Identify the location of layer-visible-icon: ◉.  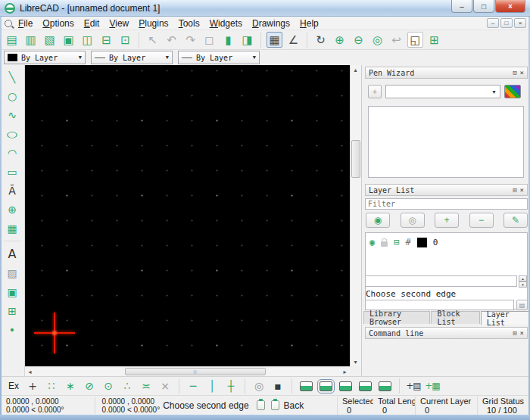
(373, 242).